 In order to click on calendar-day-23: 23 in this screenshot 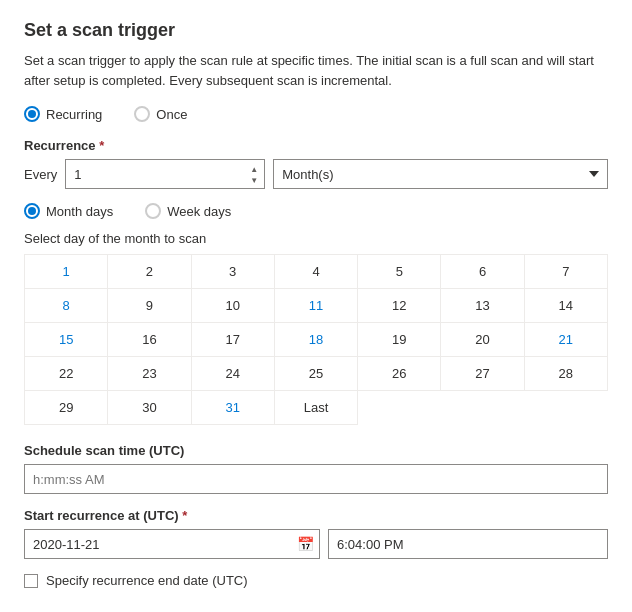, I will do `click(150, 374)`.